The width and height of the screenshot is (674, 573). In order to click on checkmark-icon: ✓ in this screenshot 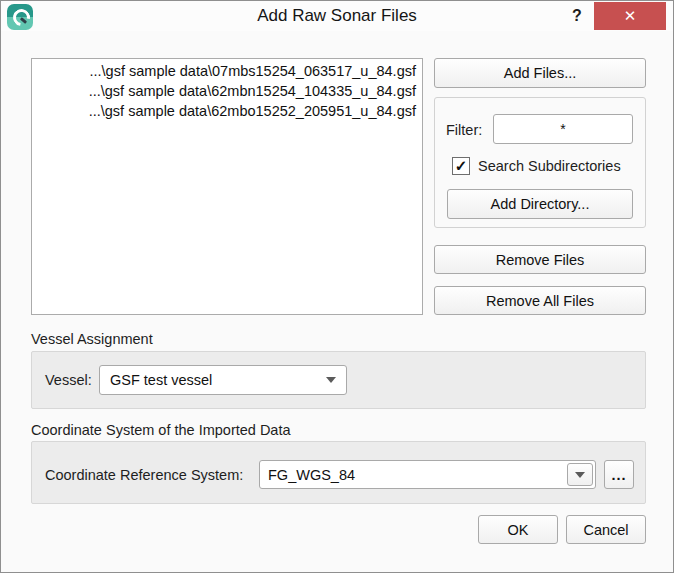, I will do `click(462, 166)`.